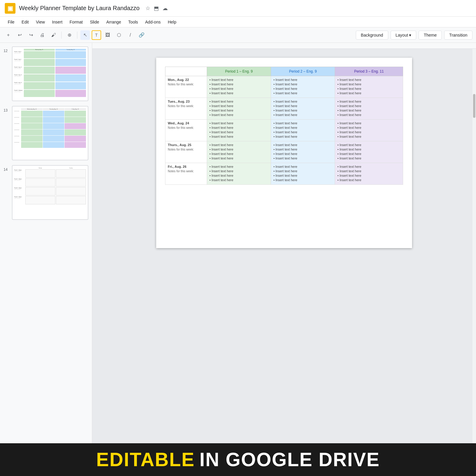  I want to click on banner-editable-text: EDITABLE, so click(145, 460).